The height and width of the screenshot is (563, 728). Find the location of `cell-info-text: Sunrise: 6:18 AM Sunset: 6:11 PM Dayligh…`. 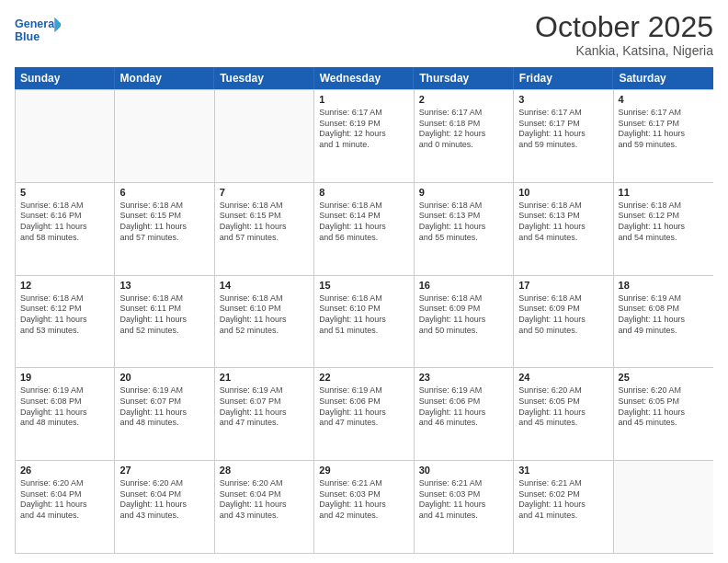

cell-info-text: Sunrise: 6:18 AM Sunset: 6:11 PM Dayligh… is located at coordinates (164, 315).